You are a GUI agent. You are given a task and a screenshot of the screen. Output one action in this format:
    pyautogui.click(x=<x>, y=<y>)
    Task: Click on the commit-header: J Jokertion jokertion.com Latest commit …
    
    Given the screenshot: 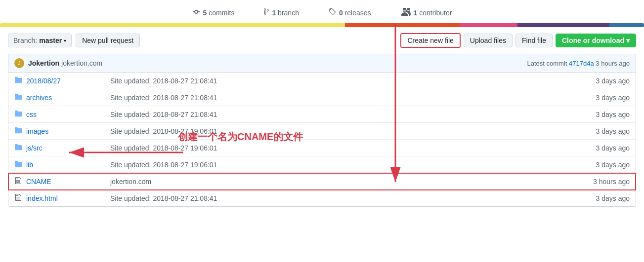 What is the action you would take?
    pyautogui.click(x=322, y=63)
    